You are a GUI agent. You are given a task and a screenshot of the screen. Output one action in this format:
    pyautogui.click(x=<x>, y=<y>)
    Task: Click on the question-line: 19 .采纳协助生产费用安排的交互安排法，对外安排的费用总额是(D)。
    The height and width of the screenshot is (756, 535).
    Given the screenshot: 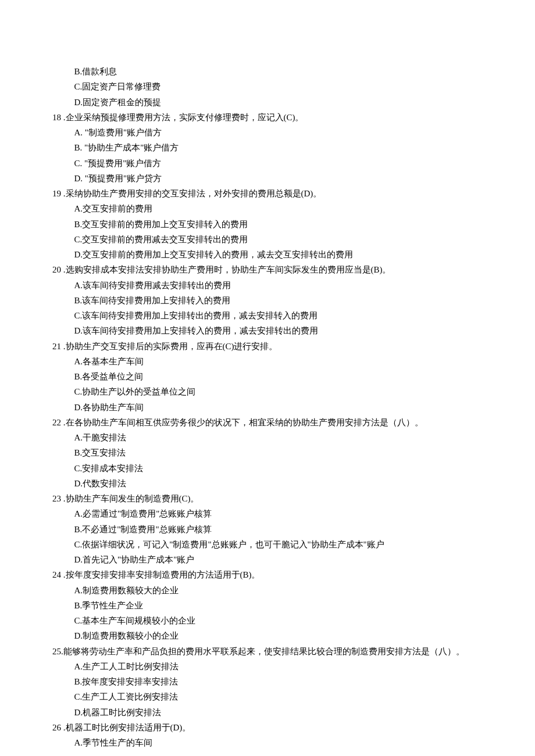 What is the action you would take?
    pyautogui.click(x=276, y=194)
    